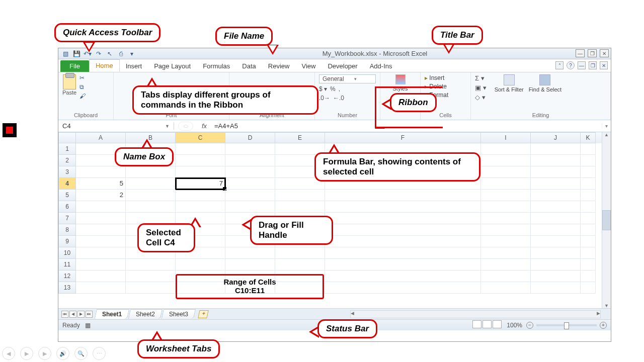  I want to click on decrease-decimal-icon: ←.0, so click(339, 98).